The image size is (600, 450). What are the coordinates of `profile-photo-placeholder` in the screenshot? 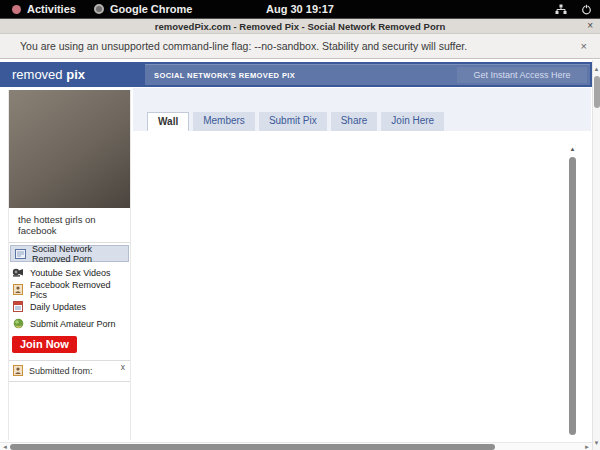 It's located at (70, 149).